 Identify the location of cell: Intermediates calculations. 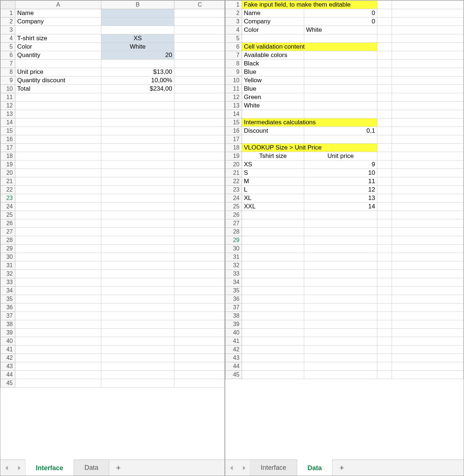
(310, 123).